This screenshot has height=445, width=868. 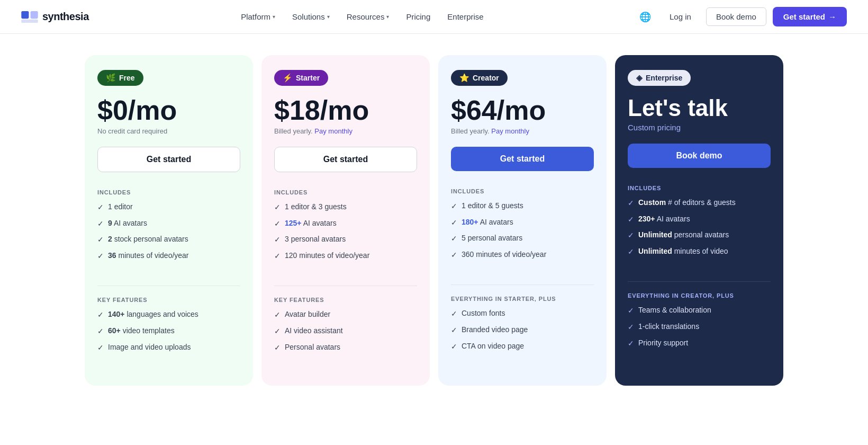 I want to click on list-item: ✓Custom fonts, so click(x=522, y=314).